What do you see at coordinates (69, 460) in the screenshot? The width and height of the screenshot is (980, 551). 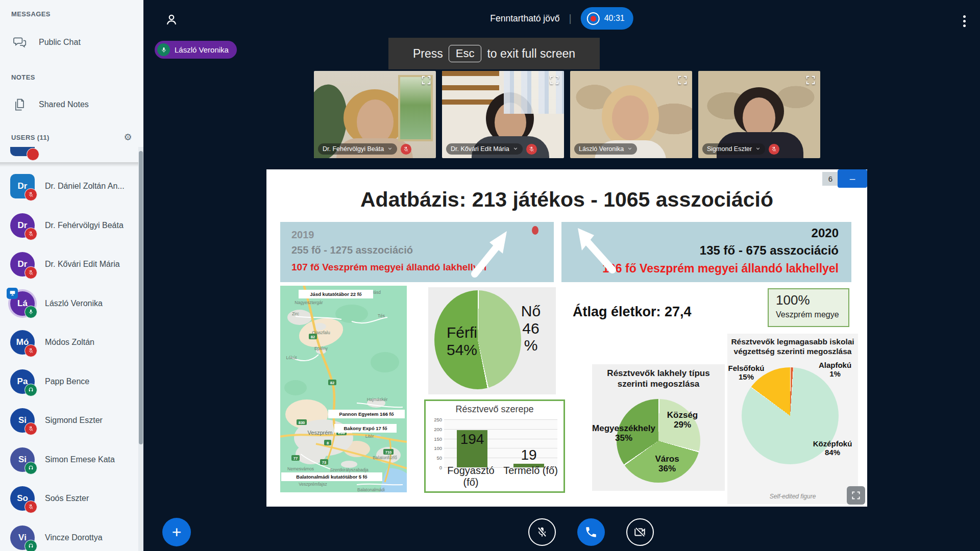 I see `user-list-item: SiSimon Emese Kata` at bounding box center [69, 460].